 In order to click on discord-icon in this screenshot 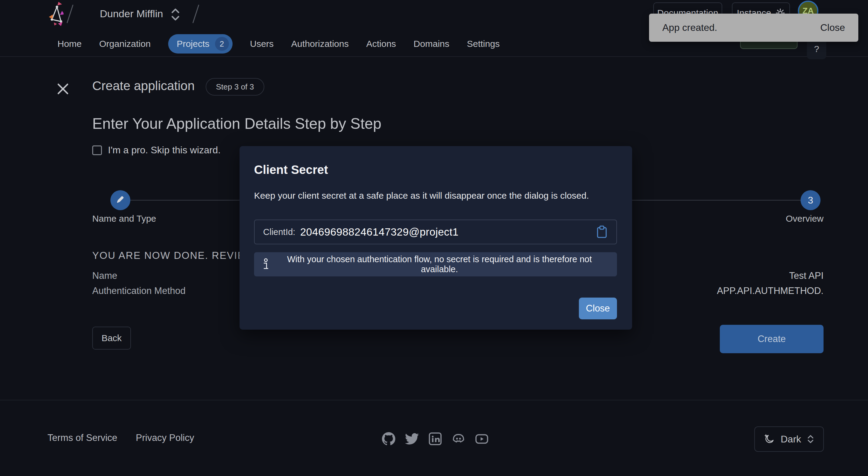, I will do `click(458, 439)`.